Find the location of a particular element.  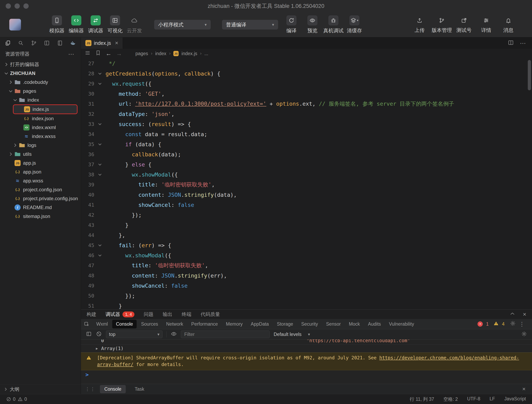

clear-console-button is located at coordinates (99, 334).